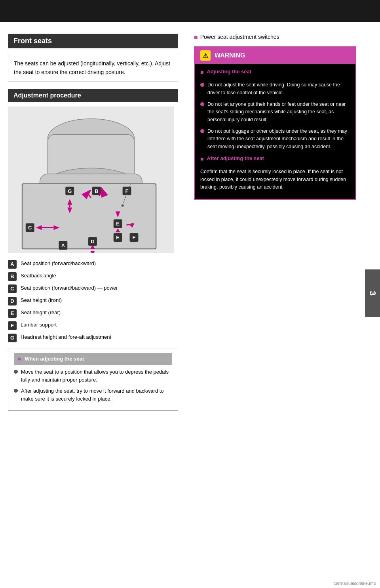 Image resolution: width=380 pixels, height=588 pixels. What do you see at coordinates (38, 276) in the screenshot?
I see `control-label-B: Seatback angle` at bounding box center [38, 276].